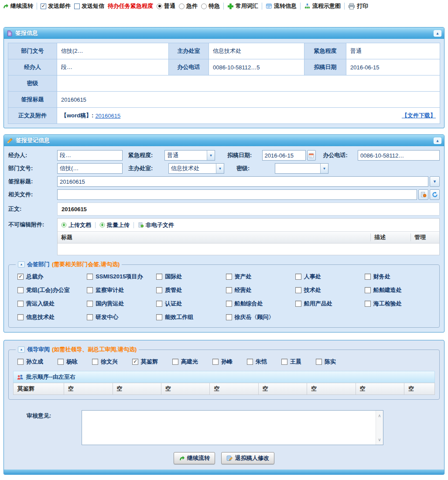 The image size is (448, 480). I want to click on word-doc-link: 20160615, so click(108, 116).